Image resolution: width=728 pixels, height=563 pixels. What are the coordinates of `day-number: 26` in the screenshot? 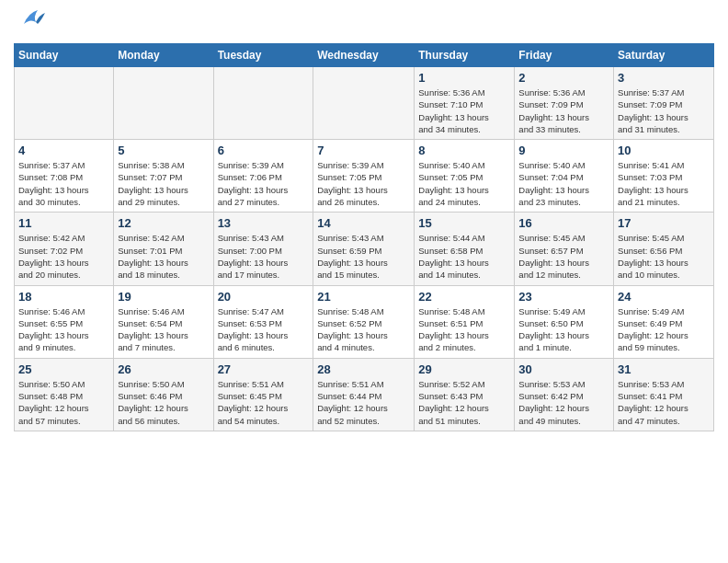 It's located at (164, 370).